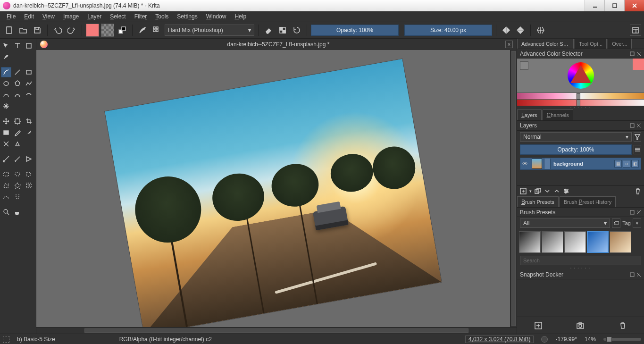 The width and height of the screenshot is (644, 344). Describe the element at coordinates (616, 223) in the screenshot. I see `preset-tag-icon: 🏷` at that location.